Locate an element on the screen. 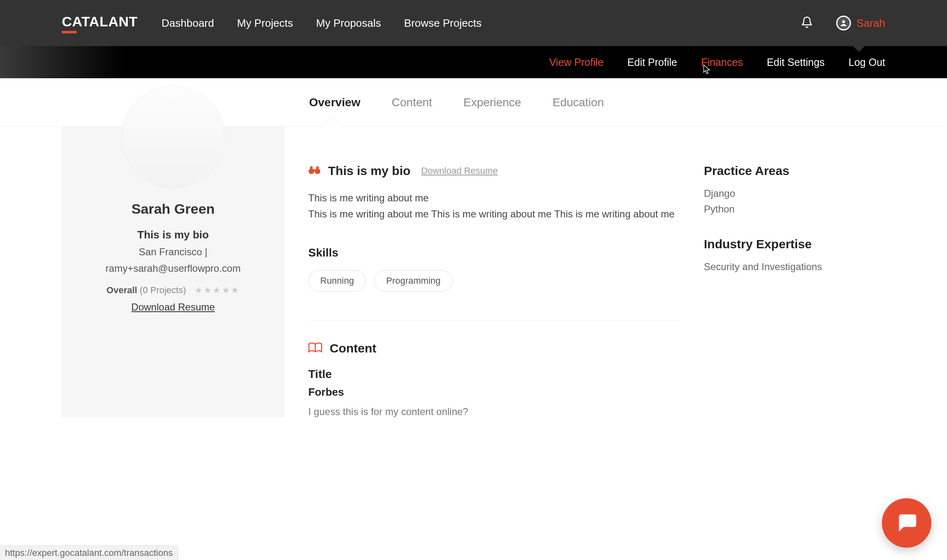 The height and width of the screenshot is (560, 947). star-rating-icon: ★★★★★ is located at coordinates (217, 290).